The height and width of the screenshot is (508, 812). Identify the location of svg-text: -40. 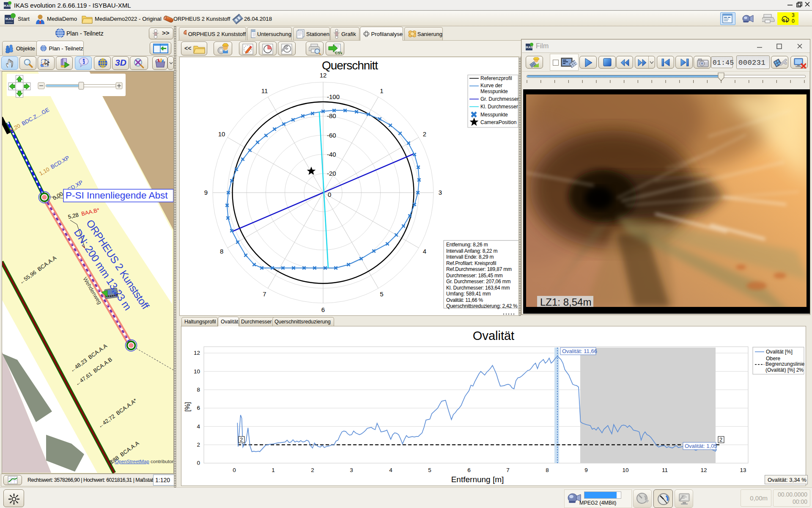
(332, 154).